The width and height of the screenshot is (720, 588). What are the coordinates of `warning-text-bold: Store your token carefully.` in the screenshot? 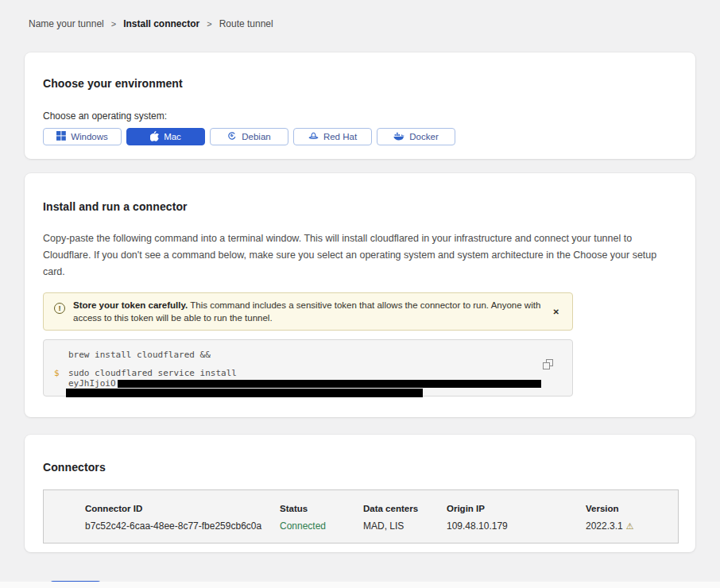 It's located at (130, 305).